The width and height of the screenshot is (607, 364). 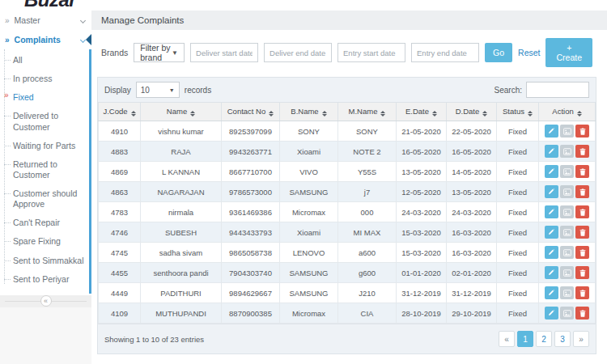 What do you see at coordinates (367, 112) in the screenshot?
I see `column-header-m-name: M.Name` at bounding box center [367, 112].